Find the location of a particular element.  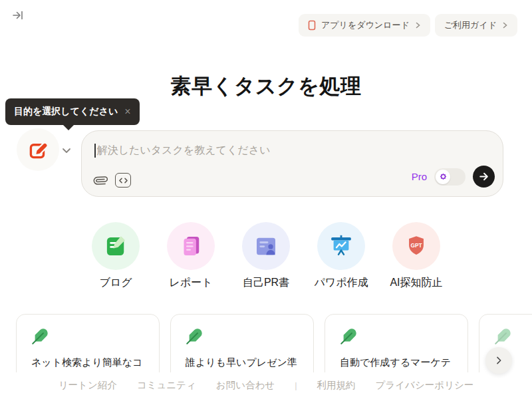

pro-model-icon is located at coordinates (443, 177).